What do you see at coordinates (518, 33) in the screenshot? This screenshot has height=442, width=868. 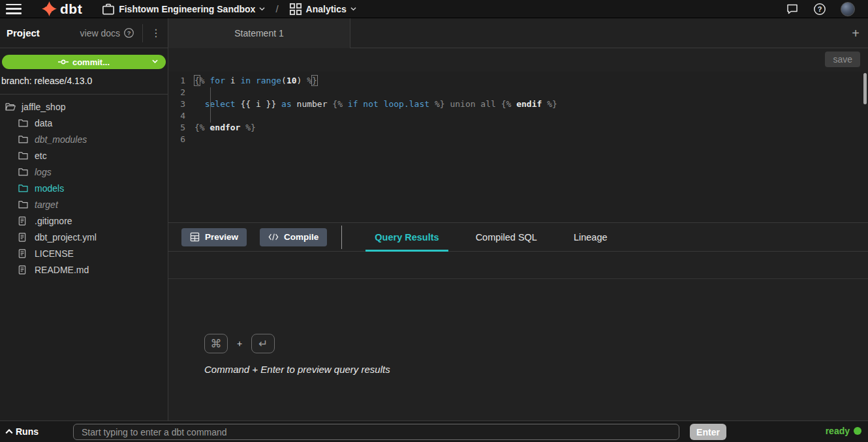 I see `editor-tab-bar: Statement 1 +` at bounding box center [518, 33].